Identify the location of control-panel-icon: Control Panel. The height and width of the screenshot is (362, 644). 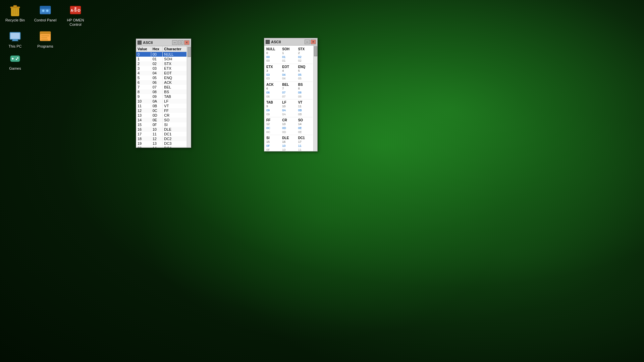
(45, 15).